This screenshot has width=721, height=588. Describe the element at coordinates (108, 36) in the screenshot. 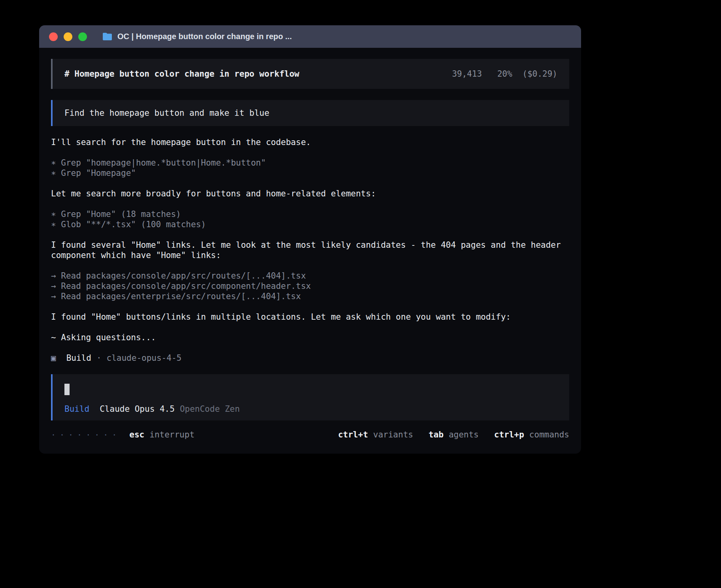

I see `folder-icon` at that location.